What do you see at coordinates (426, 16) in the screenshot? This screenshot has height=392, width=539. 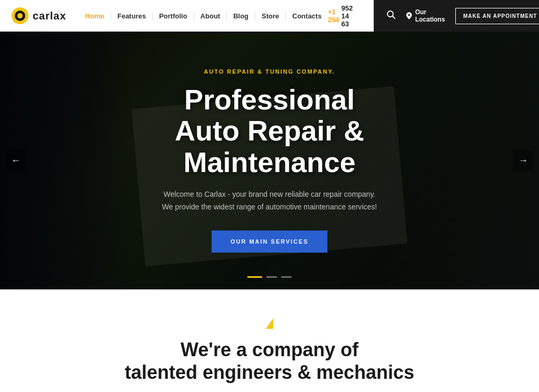 I see `location-area: Our Locations` at bounding box center [426, 16].